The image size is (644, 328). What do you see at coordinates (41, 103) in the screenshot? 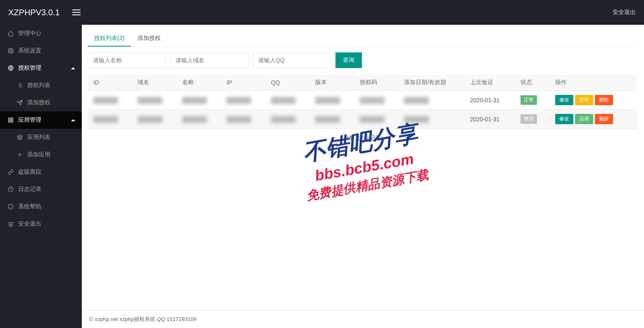
I see `sidebar-item-auth-add: 添加授权` at bounding box center [41, 103].